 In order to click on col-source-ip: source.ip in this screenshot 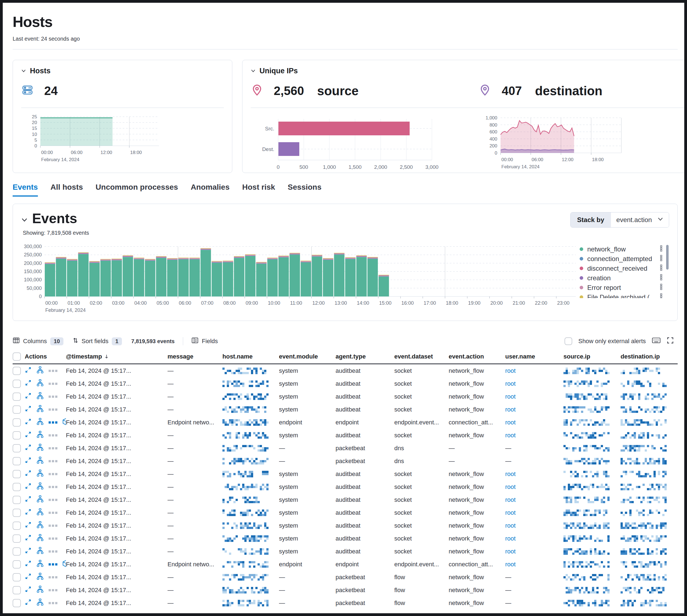, I will do `click(592, 357)`.